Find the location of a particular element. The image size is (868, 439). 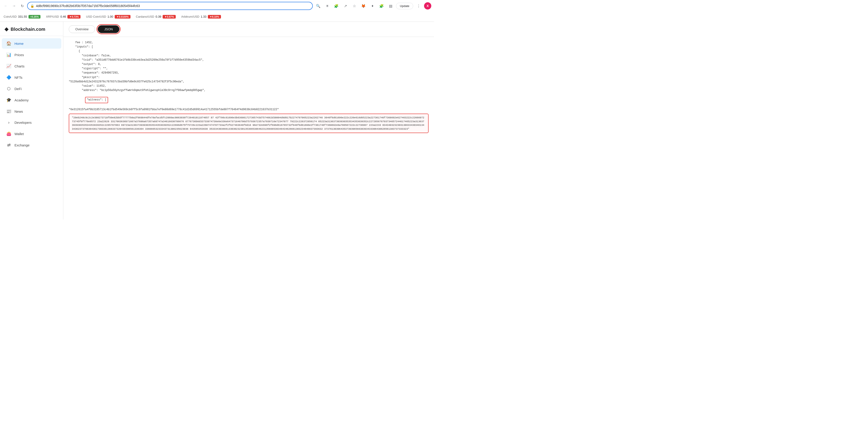

back-button: ← is located at coordinates (6, 6).